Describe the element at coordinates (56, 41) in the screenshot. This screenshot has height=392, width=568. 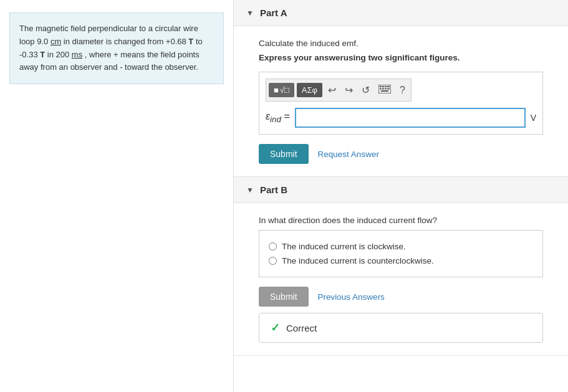
I see `unit-cm: cm` at that location.